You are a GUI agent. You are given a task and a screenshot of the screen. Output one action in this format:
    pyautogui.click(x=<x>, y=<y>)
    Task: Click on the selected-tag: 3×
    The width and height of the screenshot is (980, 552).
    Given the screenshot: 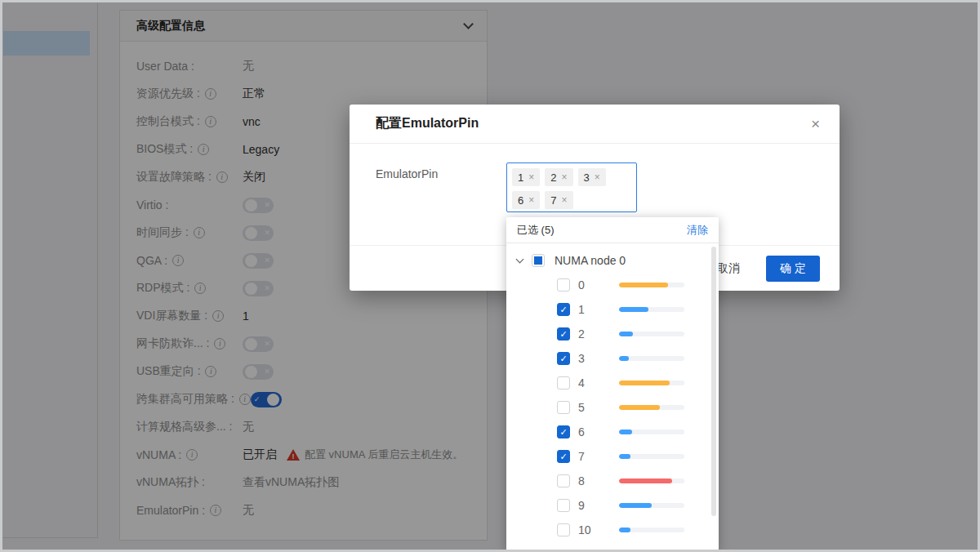 What is the action you would take?
    pyautogui.click(x=592, y=177)
    